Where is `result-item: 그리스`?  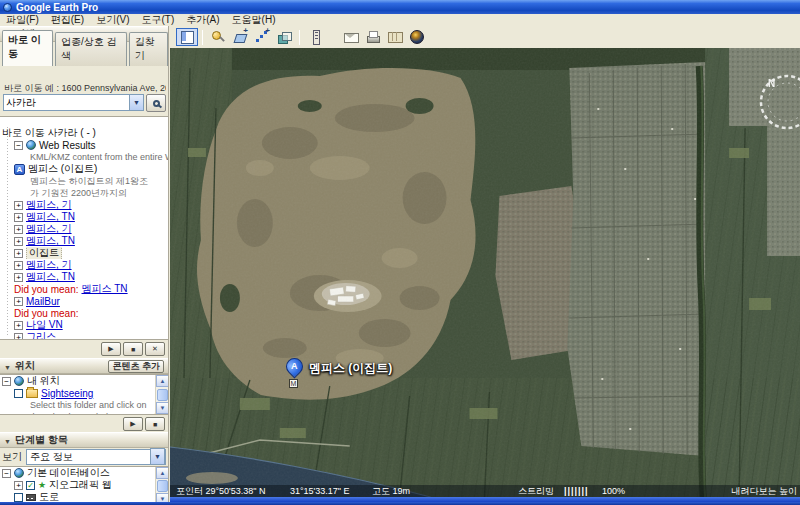
result-item: 그리스 is located at coordinates (84, 336).